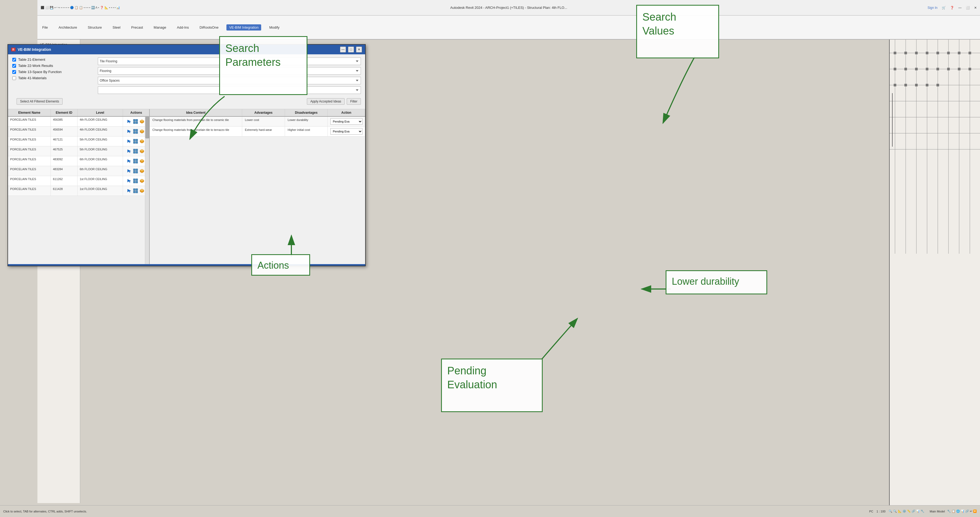 The width and height of the screenshot is (980, 517). I want to click on checkbox-table21, so click(14, 60).